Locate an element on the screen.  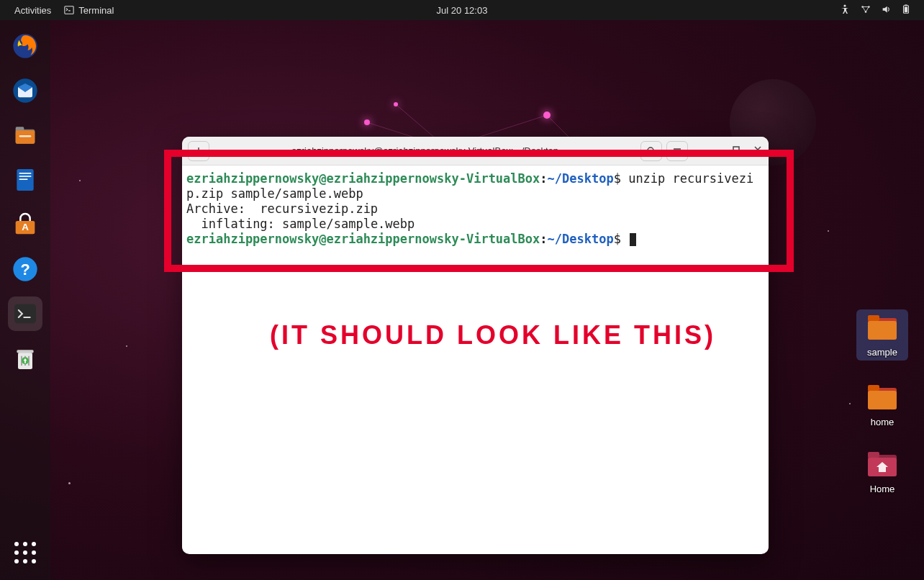
battery-icon is located at coordinates (906, 10).